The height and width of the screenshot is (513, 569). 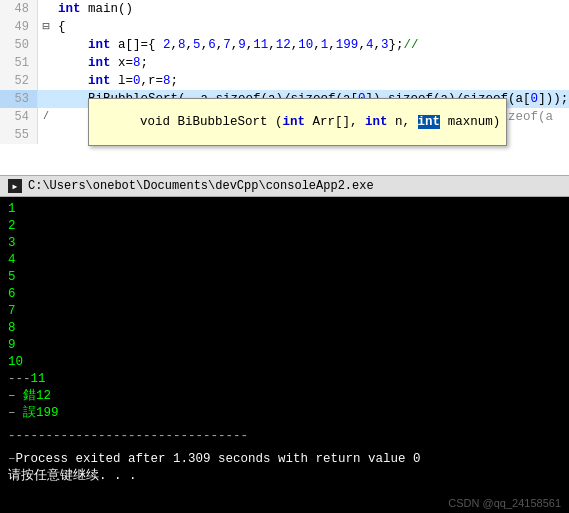 What do you see at coordinates (19, 135) in the screenshot?
I see `line-number-55: 55` at bounding box center [19, 135].